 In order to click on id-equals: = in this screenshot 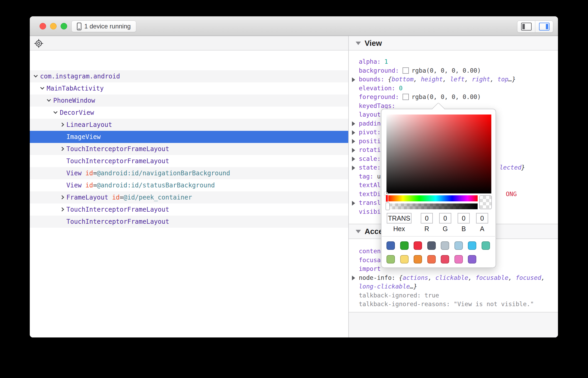, I will do `click(121, 197)`.